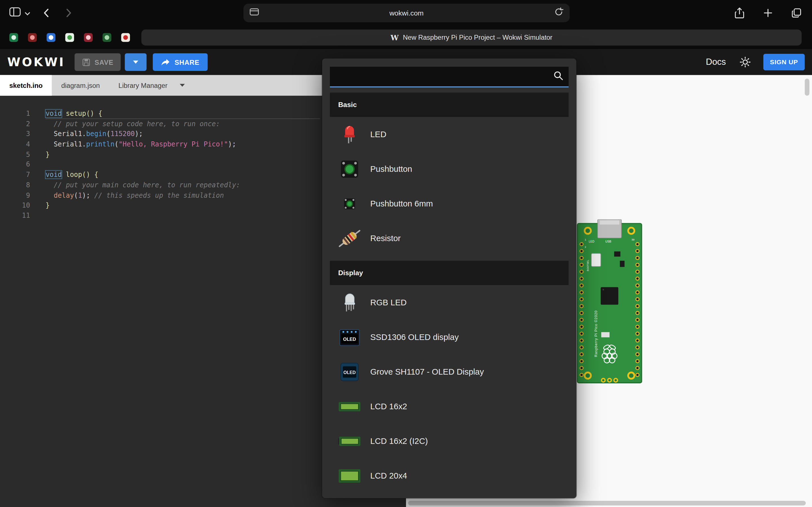  Describe the element at coordinates (187, 62) in the screenshot. I see `share-label: SHARE` at that location.